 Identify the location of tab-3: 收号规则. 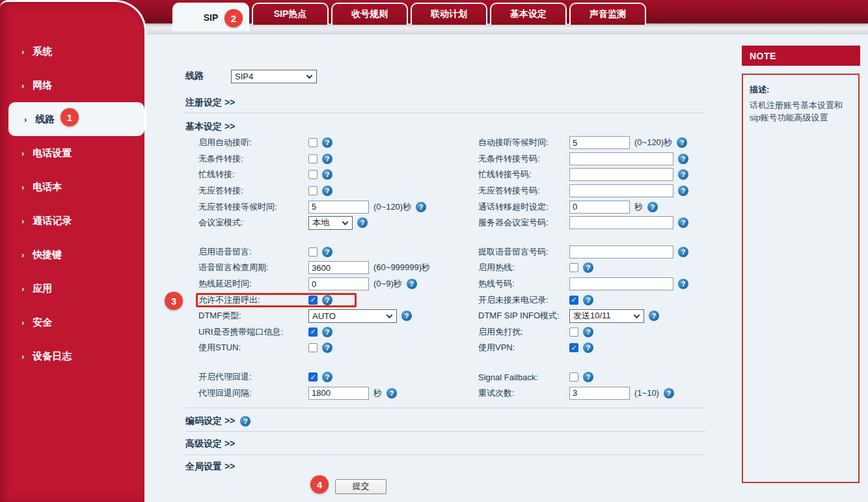
(370, 14).